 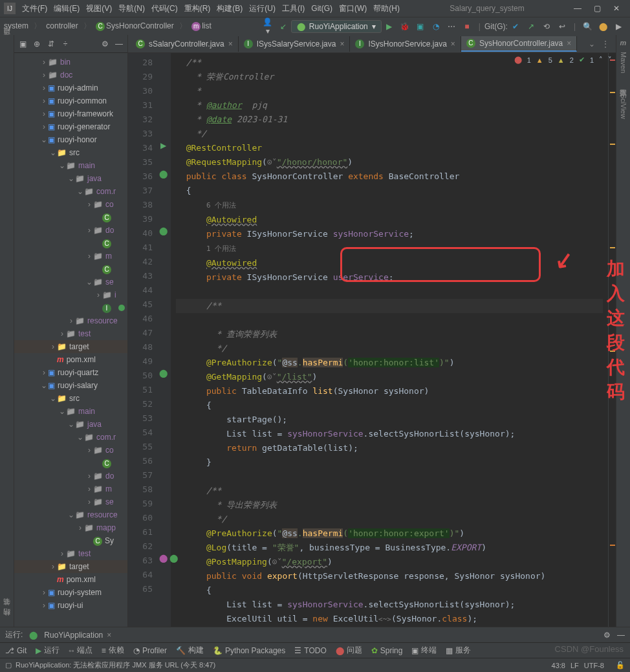 What do you see at coordinates (597, 8) in the screenshot?
I see `window-controls: —▢✕` at bounding box center [597, 8].